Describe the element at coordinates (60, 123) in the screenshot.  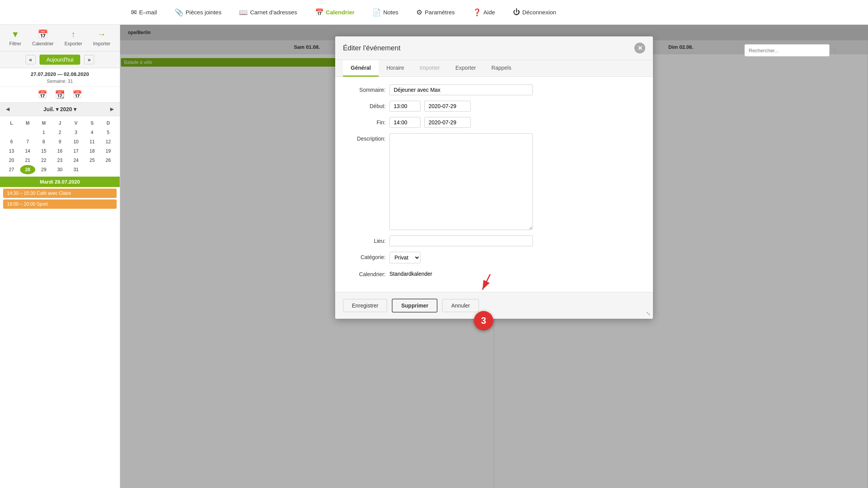
I see `cal-header-row: L M M J V S D` at that location.